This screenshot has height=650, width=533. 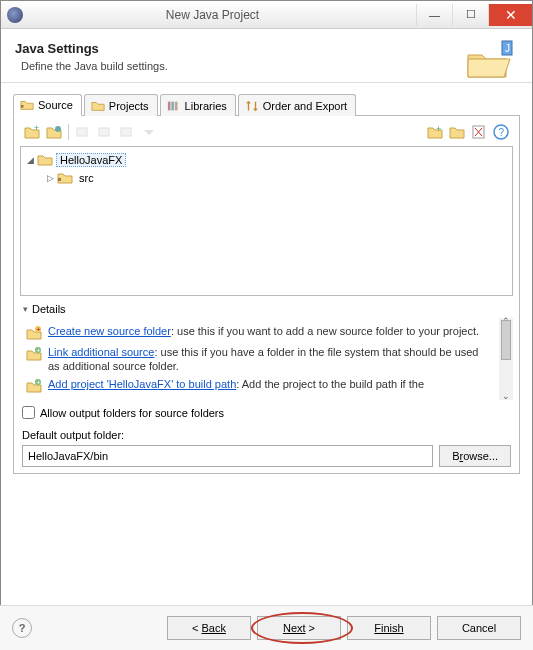 I want to click on tab-order-export: Order and Export, so click(x=297, y=105).